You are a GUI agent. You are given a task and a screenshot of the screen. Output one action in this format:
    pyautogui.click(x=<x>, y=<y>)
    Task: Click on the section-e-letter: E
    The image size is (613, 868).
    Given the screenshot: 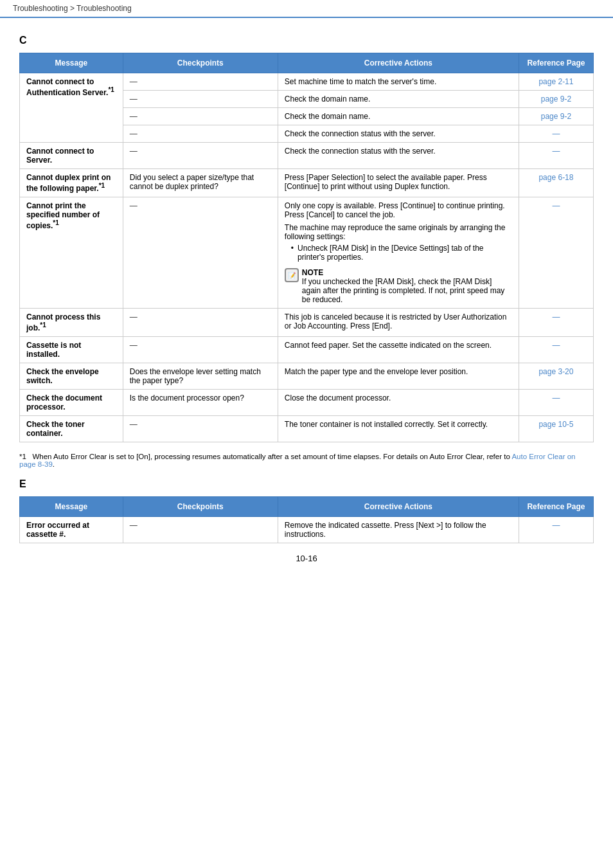 What is the action you would take?
    pyautogui.click(x=306, y=484)
    